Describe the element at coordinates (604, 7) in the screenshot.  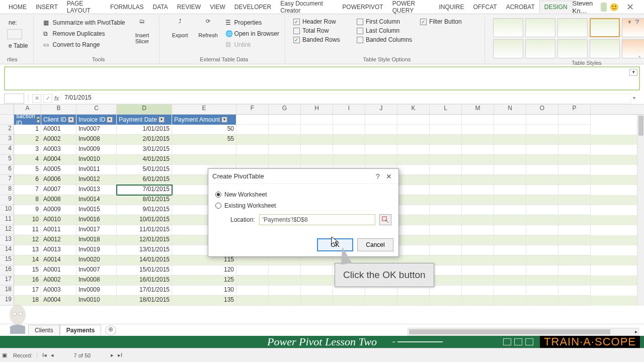
I see `user-avatar` at that location.